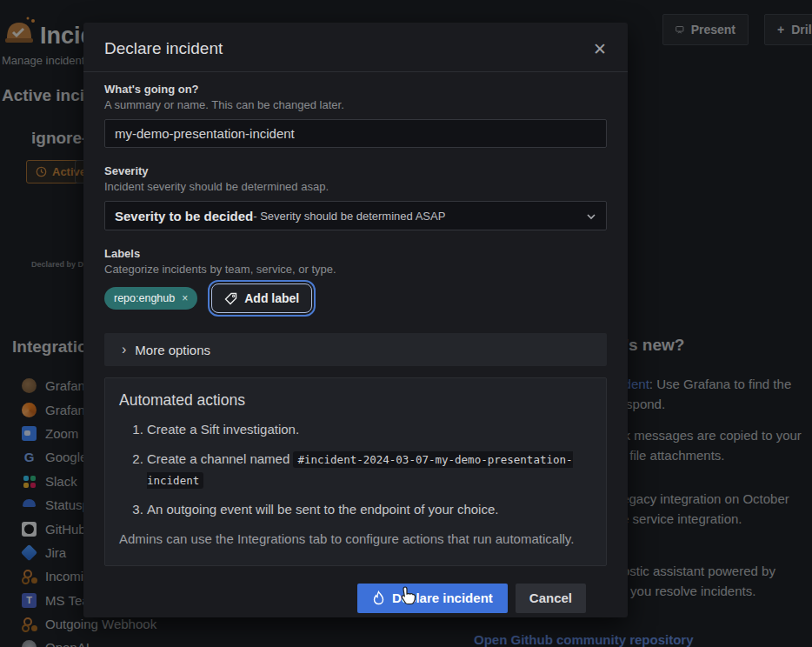  Describe the element at coordinates (356, 71) in the screenshot. I see `divider` at that location.